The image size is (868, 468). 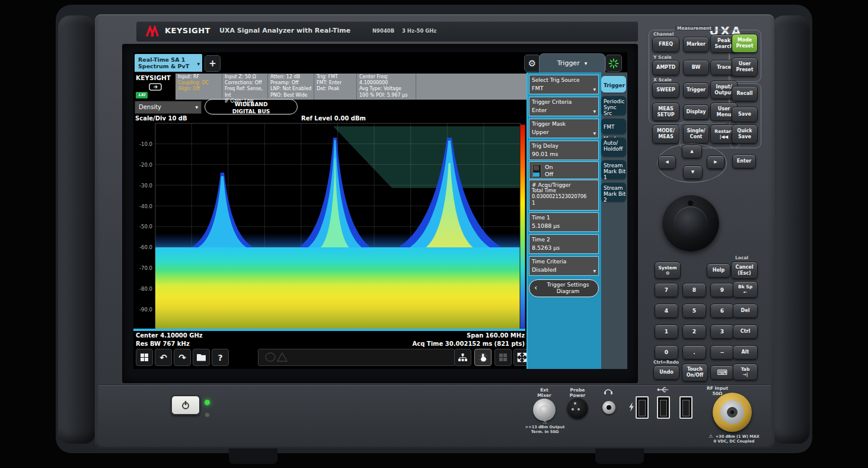 What do you see at coordinates (564, 195) in the screenshot?
I see `acqs-per-trigger-control: # Acqs/Trigger Total Time 0.030002152302…` at bounding box center [564, 195].